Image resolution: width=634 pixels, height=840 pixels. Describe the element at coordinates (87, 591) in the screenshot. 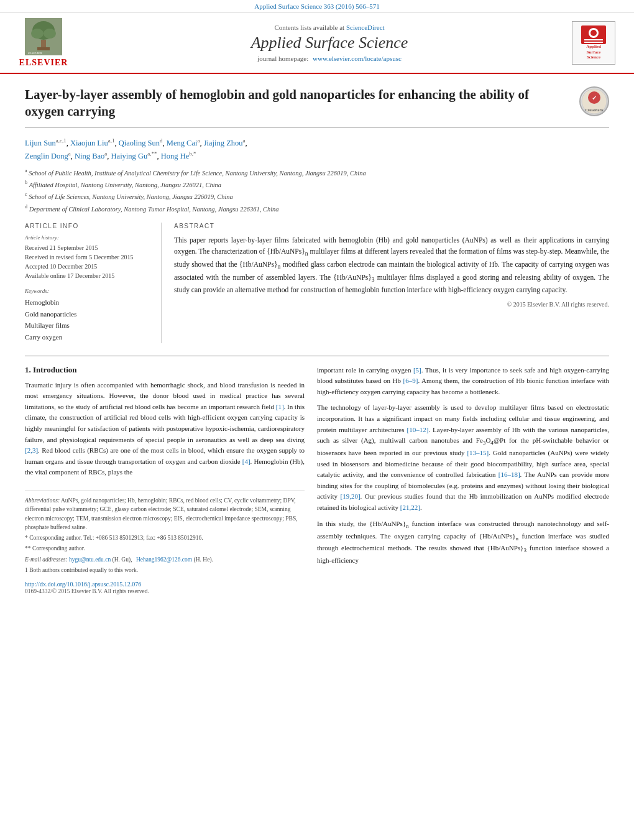

I see `issn-text: 0169-4332/© 2015 Elsevier B.V. All right…` at that location.